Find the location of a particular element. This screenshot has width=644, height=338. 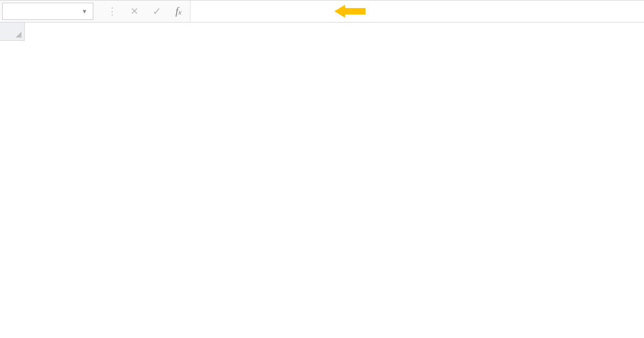

formula-bar-buttons: ⋮ ✕ ✓ fx is located at coordinates (143, 11).